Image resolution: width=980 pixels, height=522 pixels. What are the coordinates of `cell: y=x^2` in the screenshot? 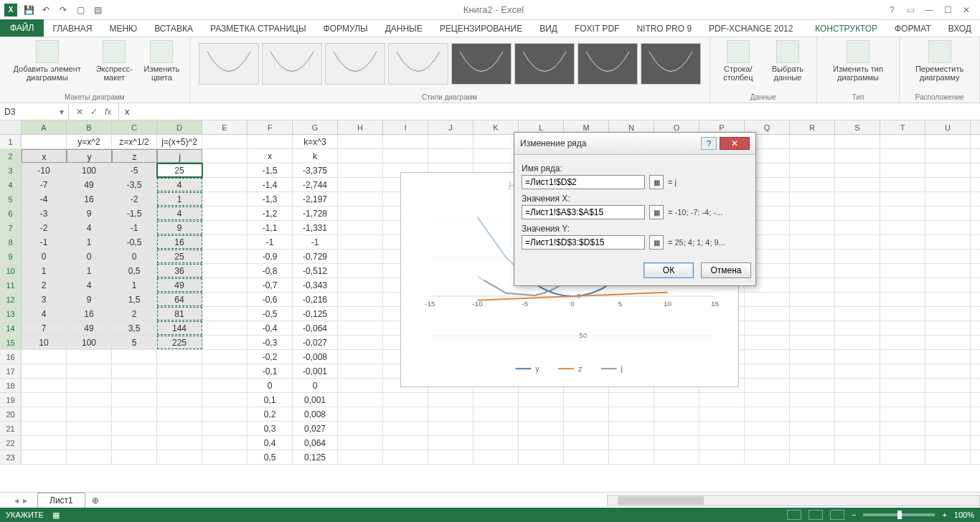 It's located at (89, 142).